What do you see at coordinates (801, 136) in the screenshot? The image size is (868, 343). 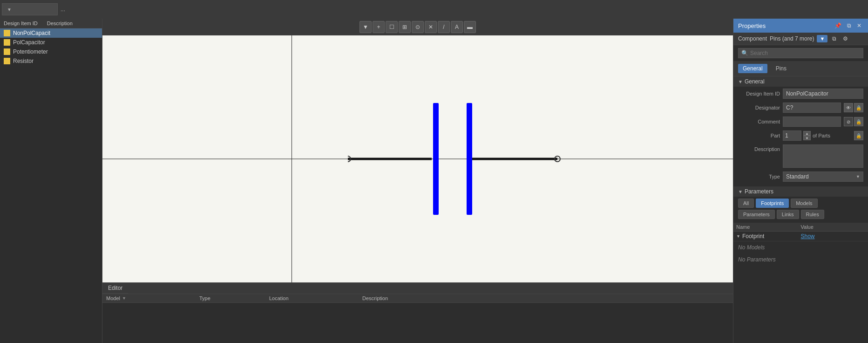 I see `part-row: Part ▲ ▼ of Parts 🔒` at bounding box center [801, 136].